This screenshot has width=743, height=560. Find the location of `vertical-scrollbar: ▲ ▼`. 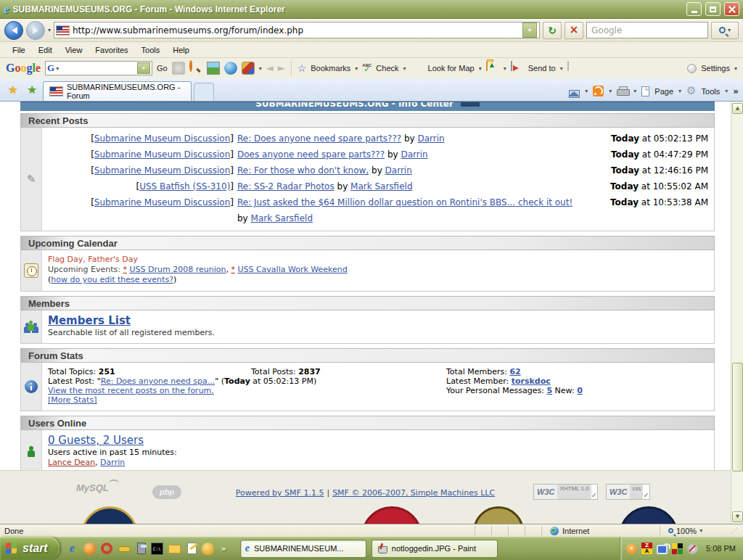

vertical-scrollbar: ▲ ▼ is located at coordinates (737, 313).